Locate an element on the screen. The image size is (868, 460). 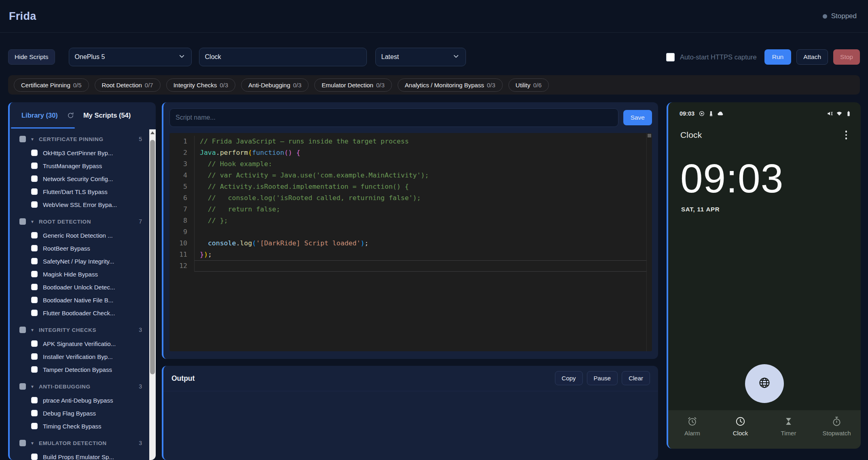
copy-button: Copy is located at coordinates (569, 378).